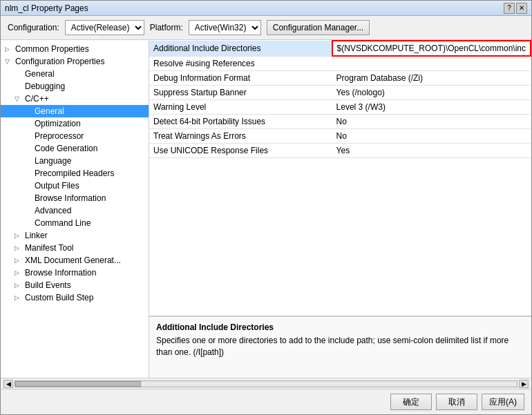  I want to click on tree-item-general: General, so click(75, 74).